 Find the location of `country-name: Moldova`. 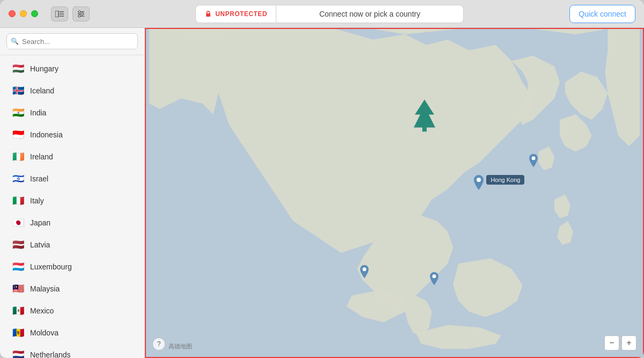

country-name: Moldova is located at coordinates (44, 333).